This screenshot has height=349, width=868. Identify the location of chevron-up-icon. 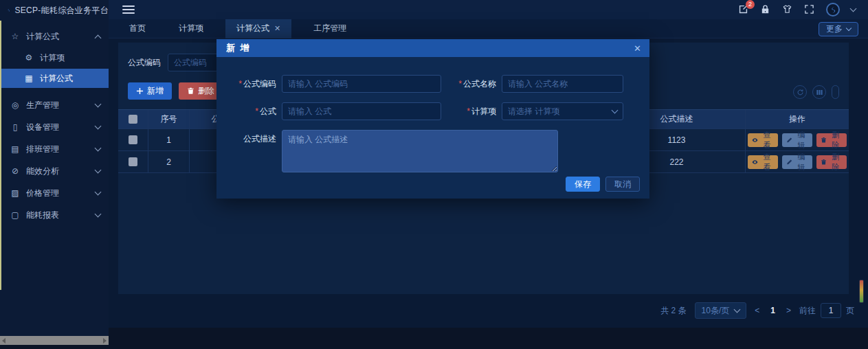
(98, 38).